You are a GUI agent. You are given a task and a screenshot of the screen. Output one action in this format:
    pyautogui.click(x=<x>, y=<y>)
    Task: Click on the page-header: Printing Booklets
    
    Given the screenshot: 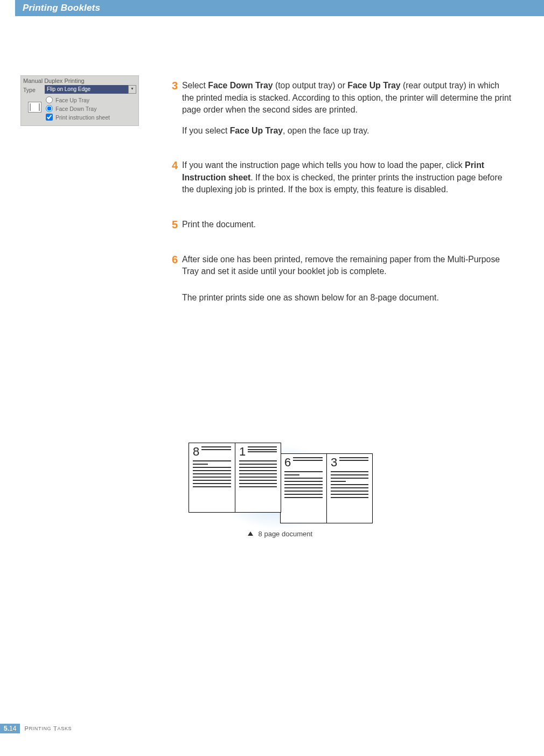 What is the action you would take?
    pyautogui.click(x=280, y=8)
    